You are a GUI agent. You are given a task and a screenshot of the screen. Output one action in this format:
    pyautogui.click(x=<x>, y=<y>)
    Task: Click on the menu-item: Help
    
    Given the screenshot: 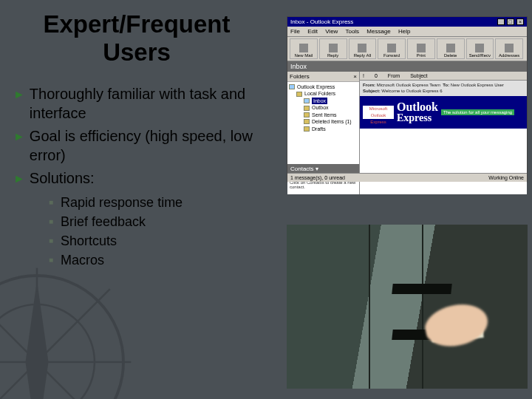 What is the action you would take?
    pyautogui.click(x=404, y=31)
    